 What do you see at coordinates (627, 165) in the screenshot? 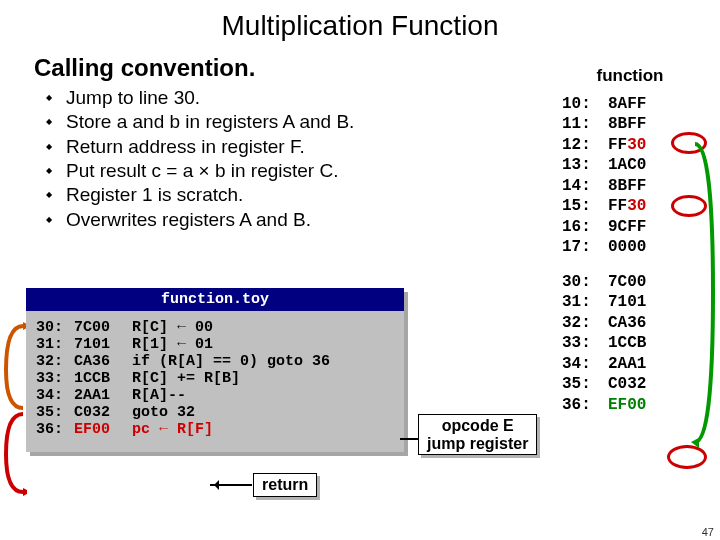
I see `mem-hex: 1AC0` at bounding box center [627, 165].